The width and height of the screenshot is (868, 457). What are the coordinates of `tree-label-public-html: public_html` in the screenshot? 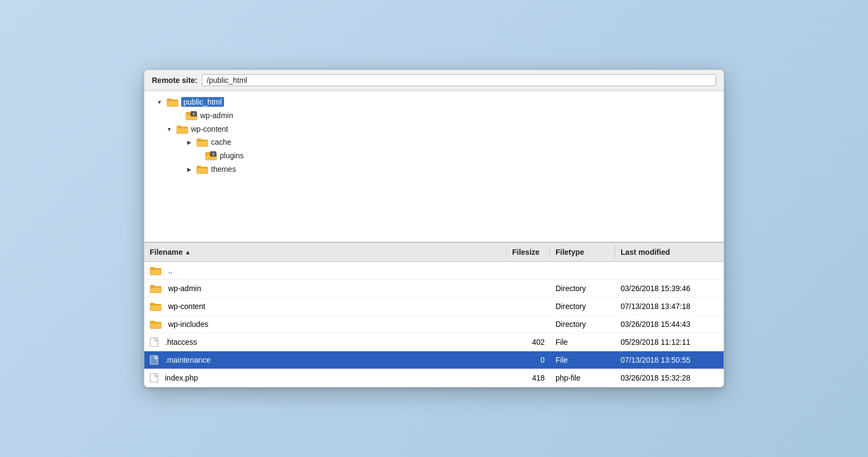 It's located at (203, 102).